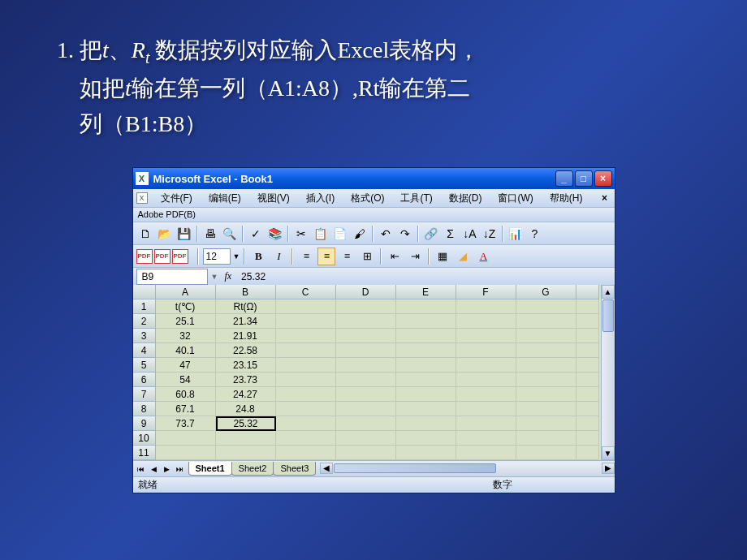 The height and width of the screenshot is (560, 747). I want to click on sheet-tab-2: Sheet2, so click(253, 469).